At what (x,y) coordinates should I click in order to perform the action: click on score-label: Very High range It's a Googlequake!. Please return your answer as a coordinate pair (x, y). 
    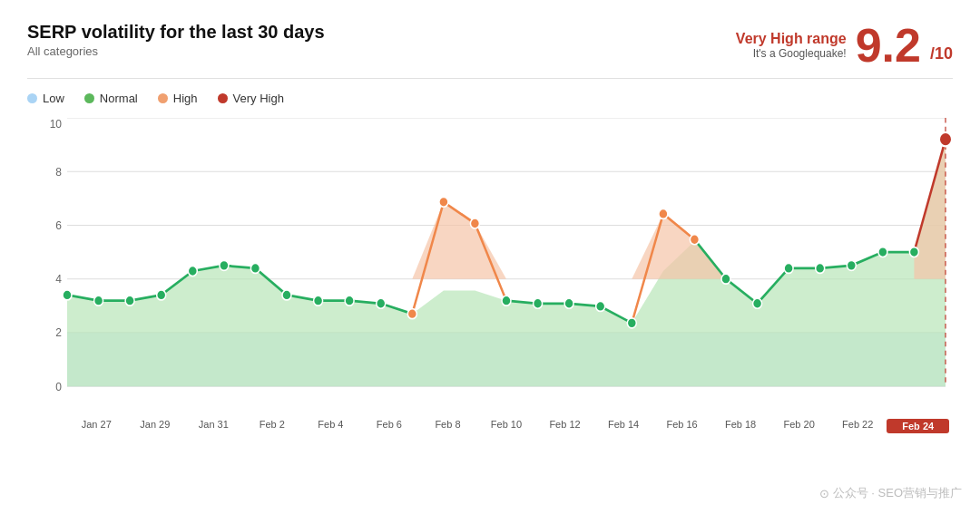
    Looking at the image, I should click on (791, 45).